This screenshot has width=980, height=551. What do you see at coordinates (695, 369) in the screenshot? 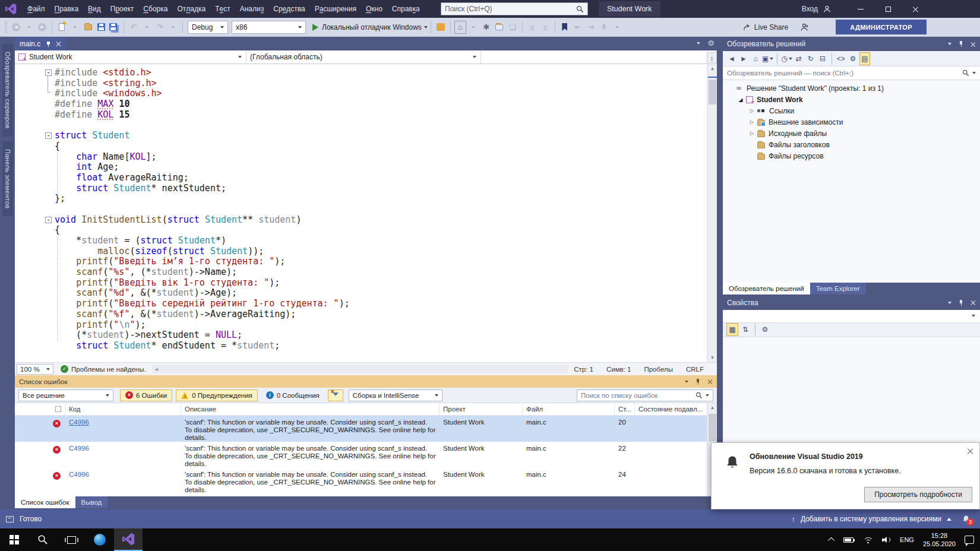
I see `line-ending-indicator: CRLF` at bounding box center [695, 369].